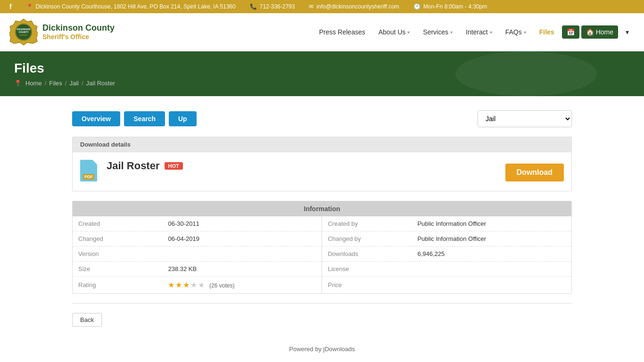 The width and height of the screenshot is (644, 362). Describe the element at coordinates (590, 32) in the screenshot. I see `home-icon: 🏠` at that location.